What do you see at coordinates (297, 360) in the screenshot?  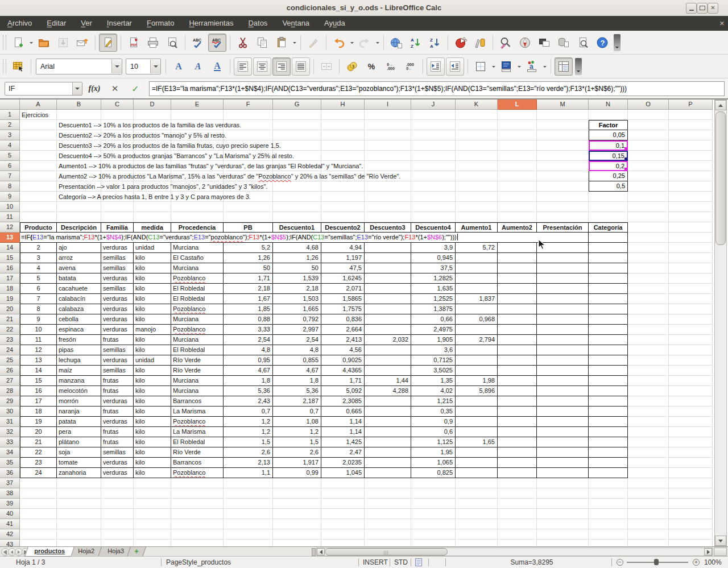 I see `cell-G25: 0,855` at bounding box center [297, 360].